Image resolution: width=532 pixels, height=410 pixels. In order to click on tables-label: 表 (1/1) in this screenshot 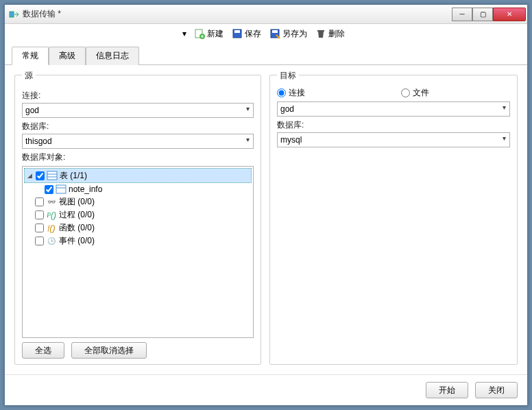, I will do `click(73, 176)`.